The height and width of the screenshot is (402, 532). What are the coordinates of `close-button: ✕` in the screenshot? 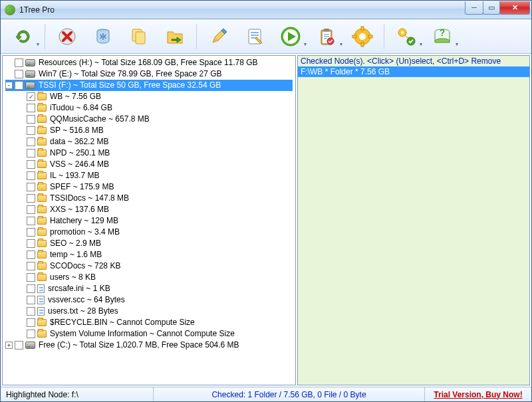 It's located at (515, 8).